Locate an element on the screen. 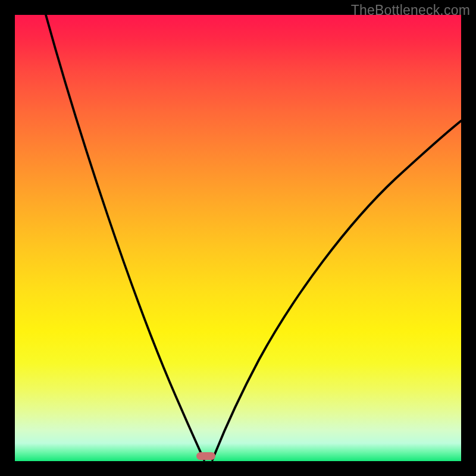 This screenshot has width=476, height=476. bottleneck-marker is located at coordinates (206, 456).